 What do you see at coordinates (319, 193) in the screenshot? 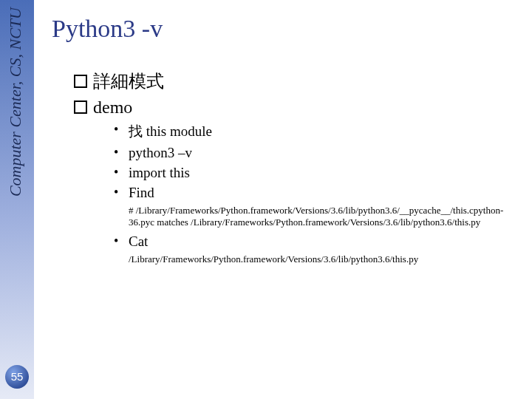
I see `sub-bullet-item: Find` at bounding box center [319, 193].